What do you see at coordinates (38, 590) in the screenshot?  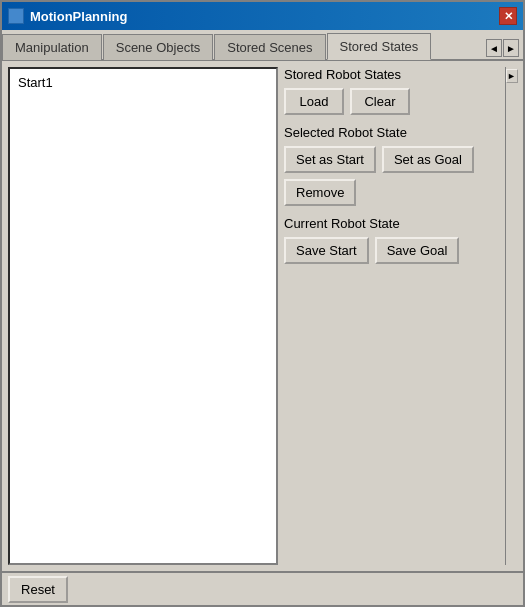 I see `reset-button: Reset` at bounding box center [38, 590].